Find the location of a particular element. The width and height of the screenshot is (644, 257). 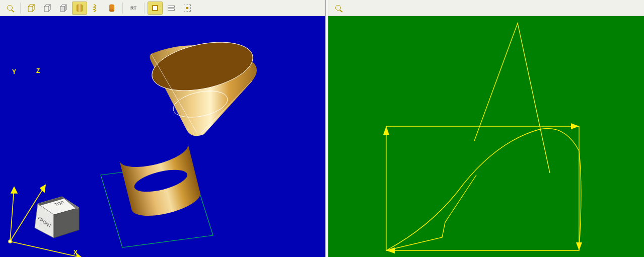

shaded-cylinder-button is located at coordinates (80, 8).